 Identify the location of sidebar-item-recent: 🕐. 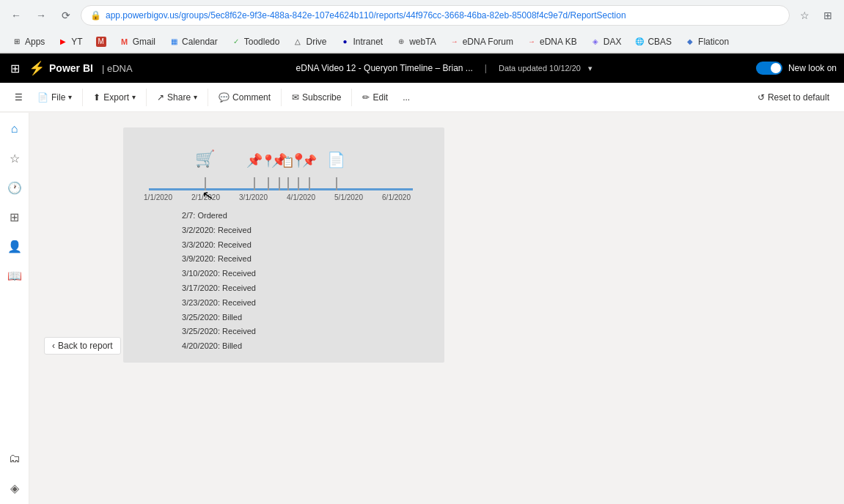
(15, 188).